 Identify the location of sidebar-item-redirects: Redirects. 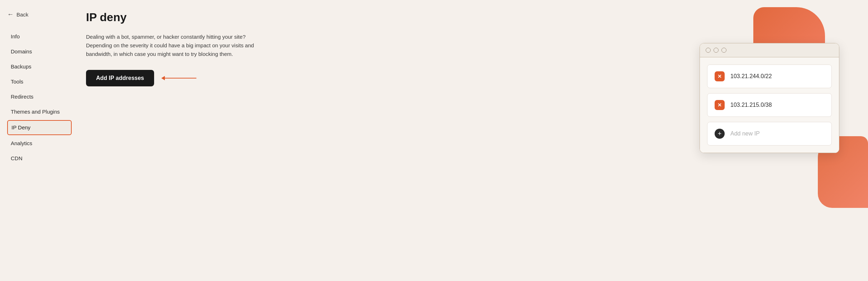
(39, 97).